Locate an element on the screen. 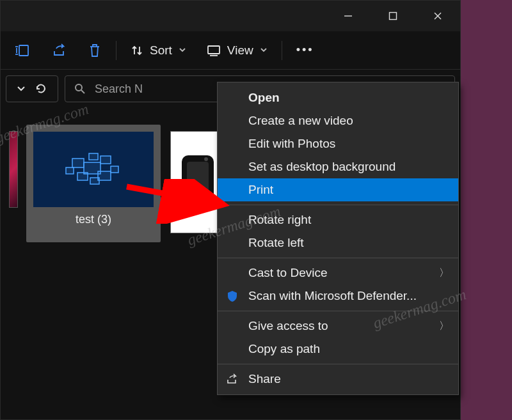 This screenshot has width=512, height=420. minimize-button is located at coordinates (348, 16).